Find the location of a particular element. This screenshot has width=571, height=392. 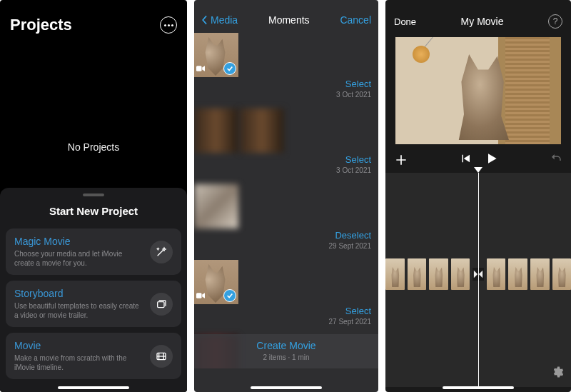

magic-wand-icon is located at coordinates (161, 252).